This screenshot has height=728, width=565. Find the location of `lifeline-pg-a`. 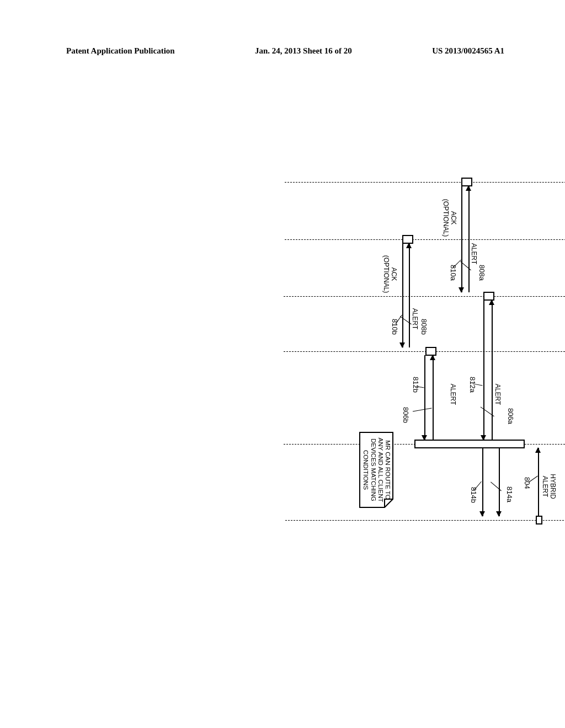

lifeline-pg-a is located at coordinates (424, 297).